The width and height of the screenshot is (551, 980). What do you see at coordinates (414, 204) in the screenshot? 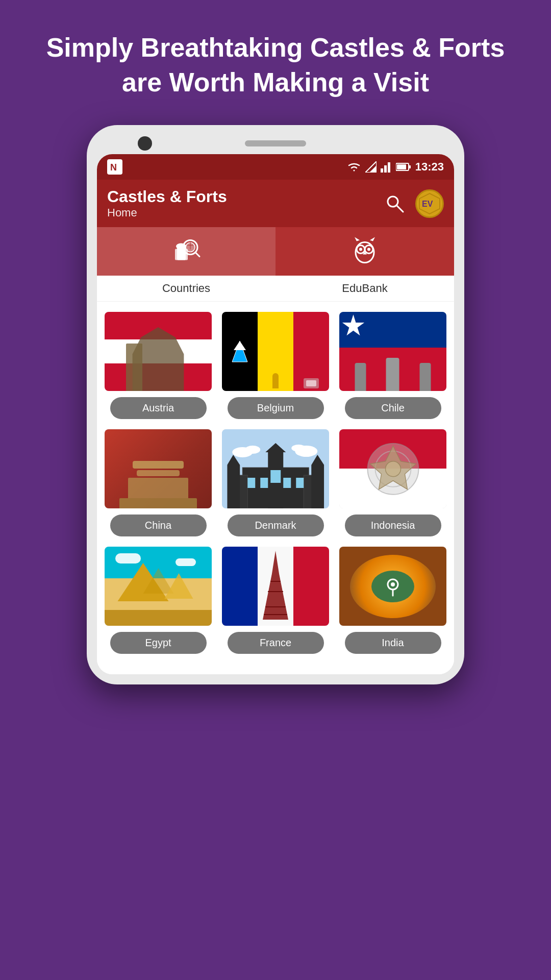
I see `app-bar-actions: EV` at bounding box center [414, 204].